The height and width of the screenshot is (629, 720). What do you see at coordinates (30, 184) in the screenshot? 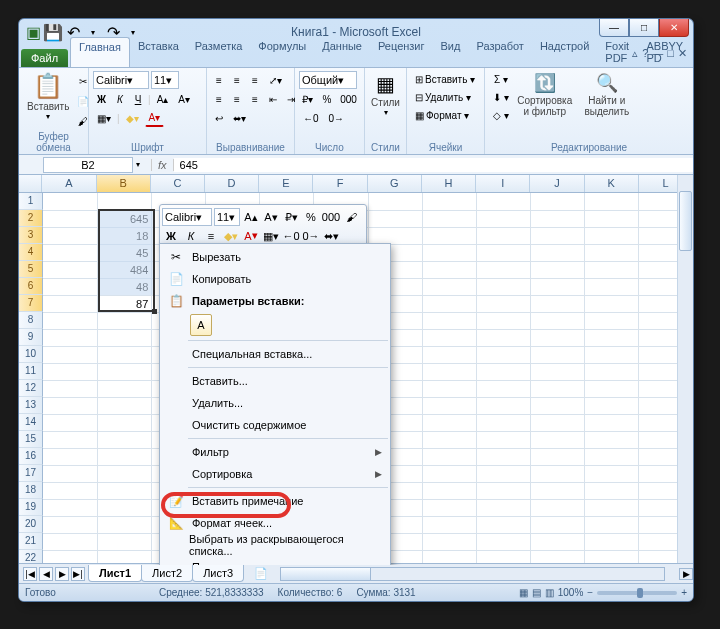
I see `select-all-corner` at bounding box center [30, 184].